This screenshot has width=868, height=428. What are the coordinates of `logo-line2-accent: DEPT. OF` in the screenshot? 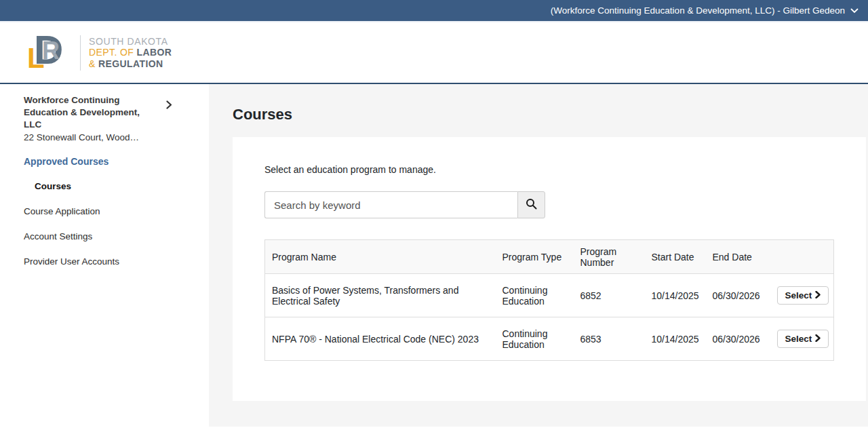 It's located at (113, 52).